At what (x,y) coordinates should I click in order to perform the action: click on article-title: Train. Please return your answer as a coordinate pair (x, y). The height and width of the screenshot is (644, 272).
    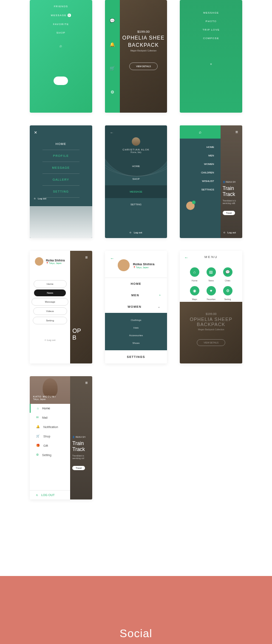
    Looking at the image, I should click on (81, 443).